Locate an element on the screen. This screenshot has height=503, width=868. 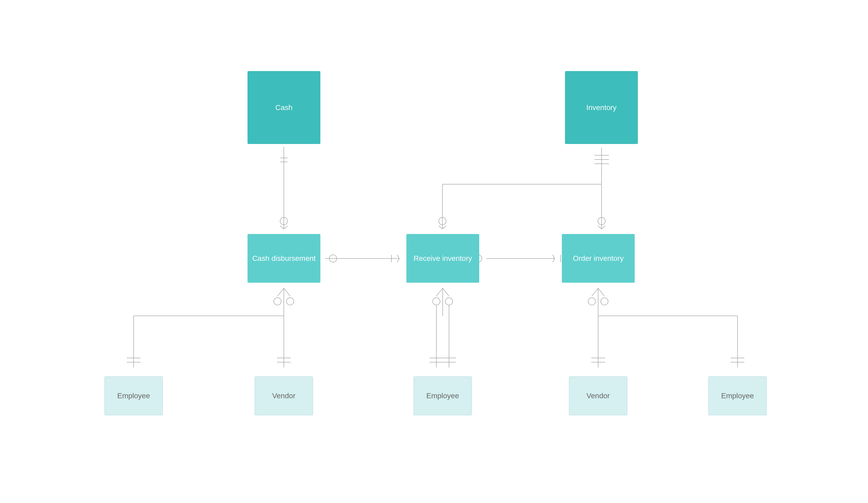
order-inventory-node: Order inventory is located at coordinates (598, 259).